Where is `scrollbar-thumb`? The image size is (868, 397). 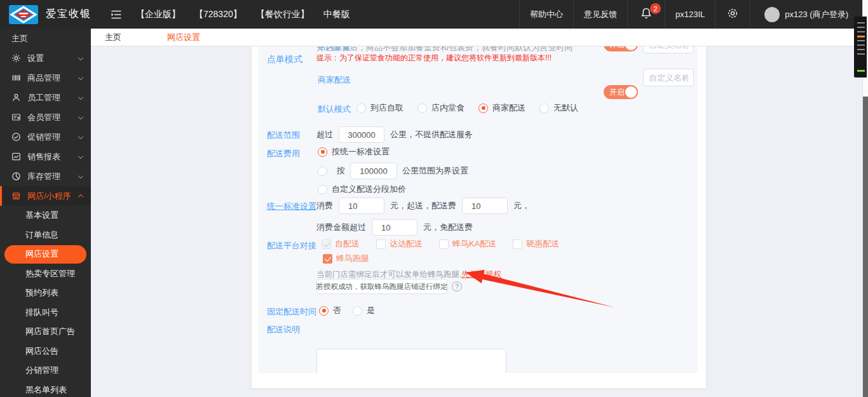
scrollbar-thumb is located at coordinates (865, 246).